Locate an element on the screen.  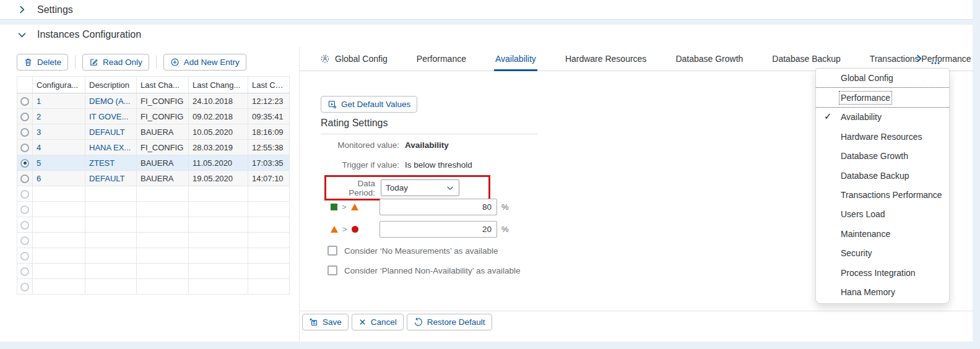
cell-changed_by: BAUERA is located at coordinates (163, 132).